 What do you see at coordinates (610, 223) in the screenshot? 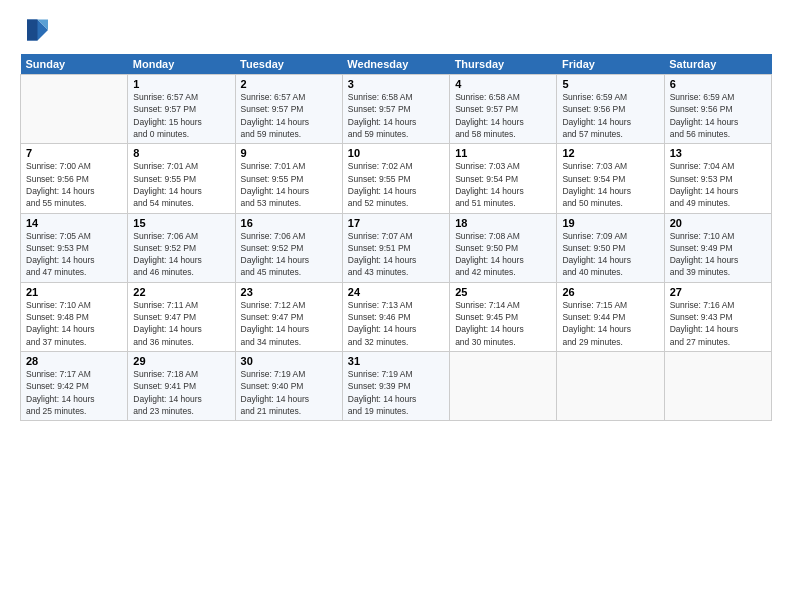
I see `day-number: 19` at bounding box center [610, 223].